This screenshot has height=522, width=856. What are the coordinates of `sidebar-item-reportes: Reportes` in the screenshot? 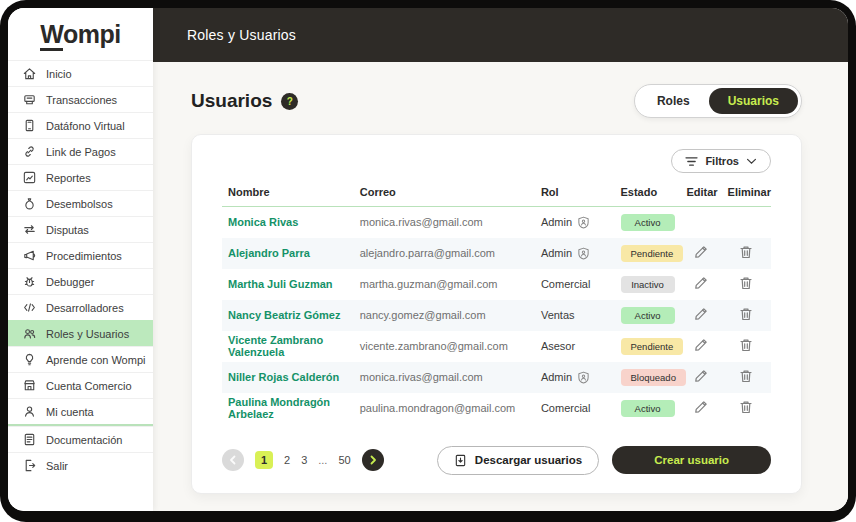 It's located at (80, 177).